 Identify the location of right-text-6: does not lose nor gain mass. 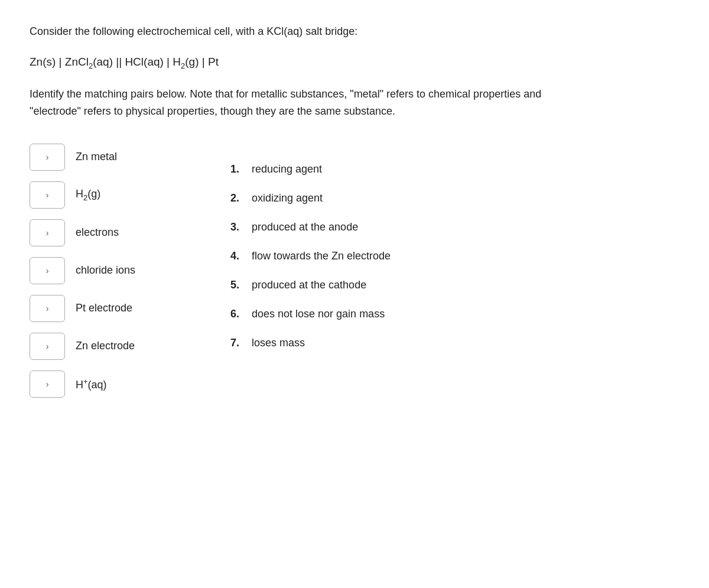
(318, 314).